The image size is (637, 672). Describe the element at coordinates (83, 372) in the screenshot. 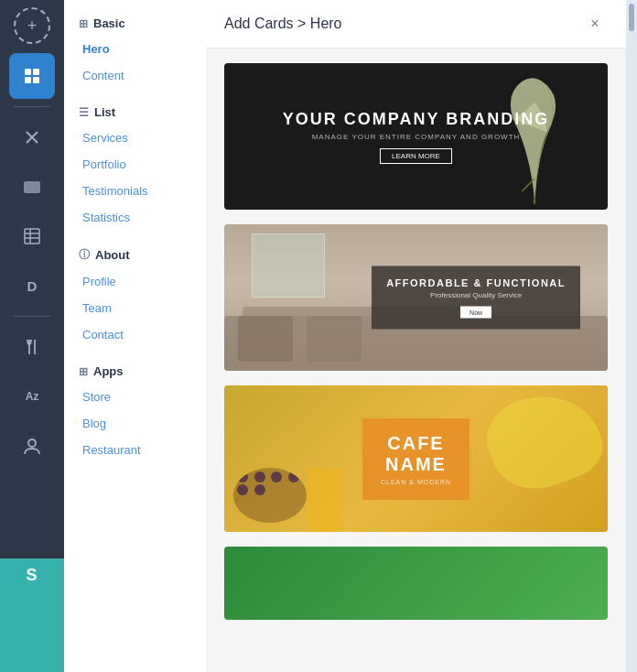

I see `apps-section-icon: ⊞` at that location.